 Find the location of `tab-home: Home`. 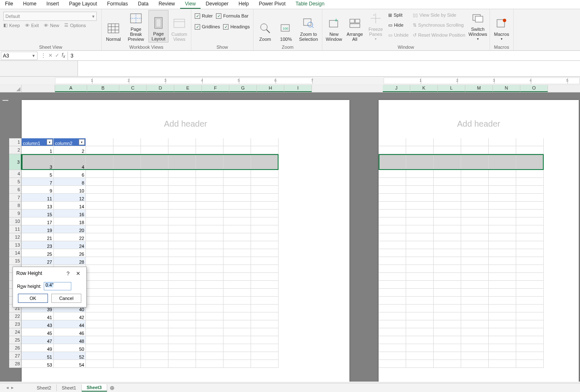

tab-home: Home is located at coordinates (30, 4).